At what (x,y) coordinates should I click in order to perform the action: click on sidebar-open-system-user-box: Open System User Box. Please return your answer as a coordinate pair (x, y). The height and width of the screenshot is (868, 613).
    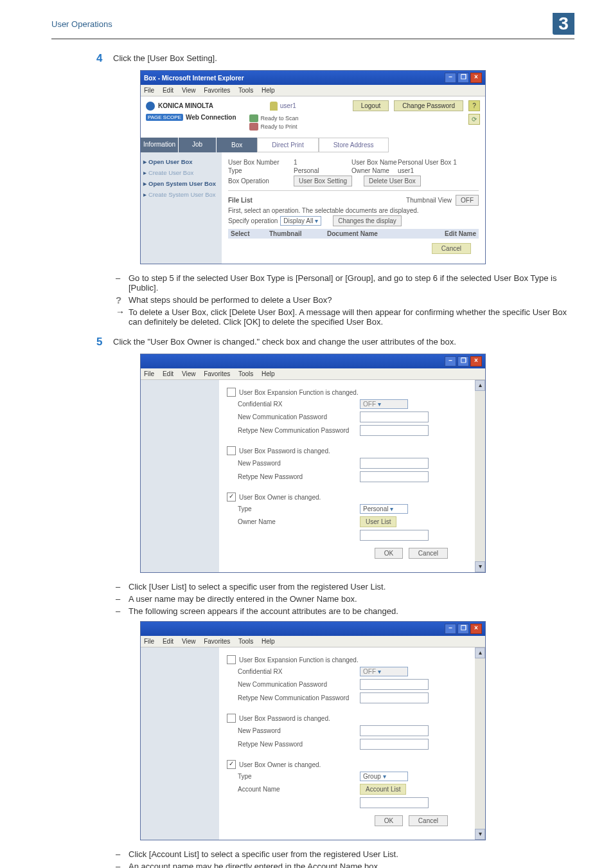
    Looking at the image, I should click on (181, 184).